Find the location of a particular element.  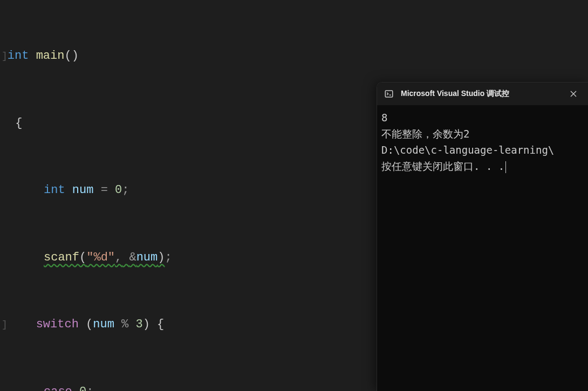

func-name: main is located at coordinates (51, 56).